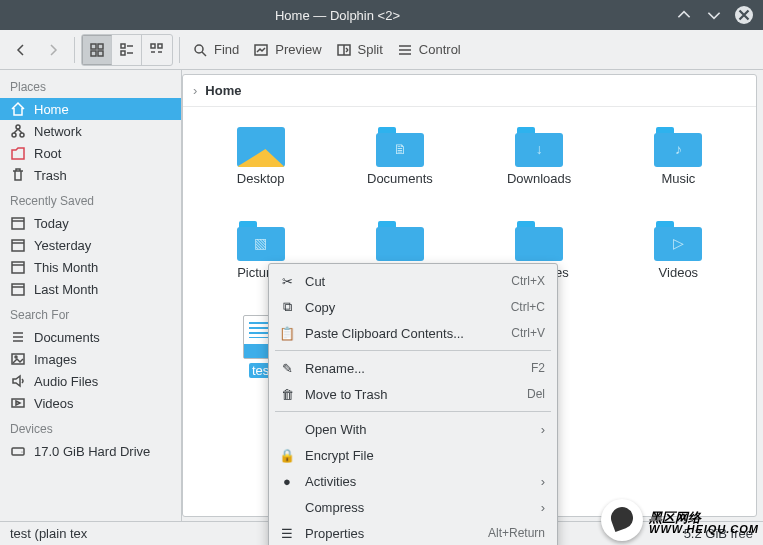 Image resolution: width=763 pixels, height=545 pixels. Describe the element at coordinates (714, 15) in the screenshot. I see `maximize-button` at that location.